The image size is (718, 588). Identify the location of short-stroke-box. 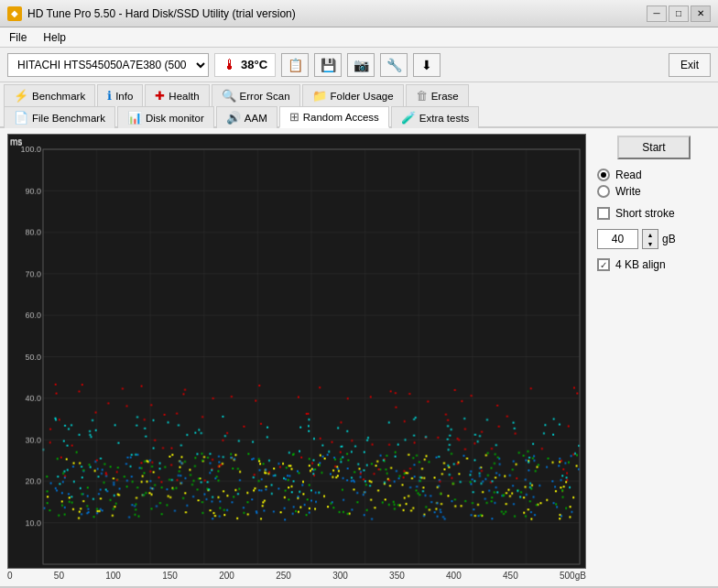
(604, 213).